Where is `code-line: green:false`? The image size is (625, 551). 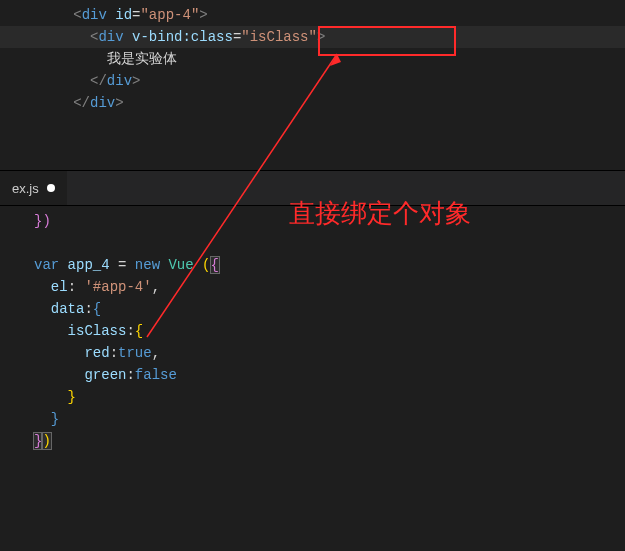
code-line: green:false is located at coordinates (102, 375).